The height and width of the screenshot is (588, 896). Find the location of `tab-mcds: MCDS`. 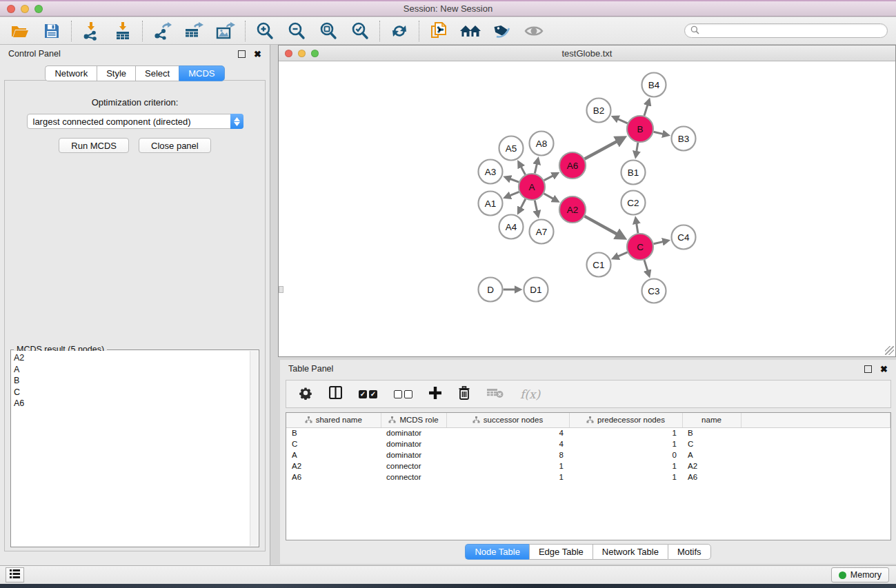

tab-mcds: MCDS is located at coordinates (201, 73).